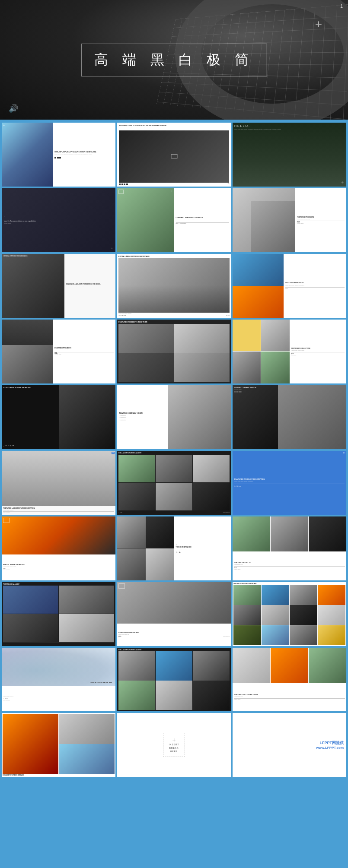 This screenshot has height=868, width=348. Describe the element at coordinates (247, 615) in the screenshot. I see `tp-img5` at that location.